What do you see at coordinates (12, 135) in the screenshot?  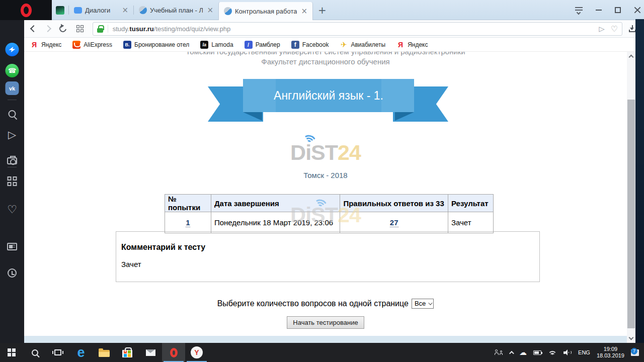 I see `my-flow-icon: ▷` at bounding box center [12, 135].